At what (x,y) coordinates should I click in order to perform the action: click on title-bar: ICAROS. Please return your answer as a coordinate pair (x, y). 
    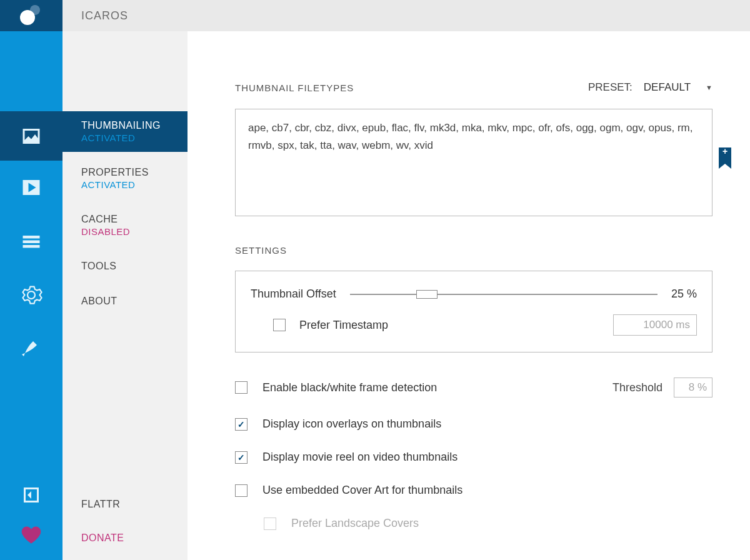
    Looking at the image, I should click on (375, 16).